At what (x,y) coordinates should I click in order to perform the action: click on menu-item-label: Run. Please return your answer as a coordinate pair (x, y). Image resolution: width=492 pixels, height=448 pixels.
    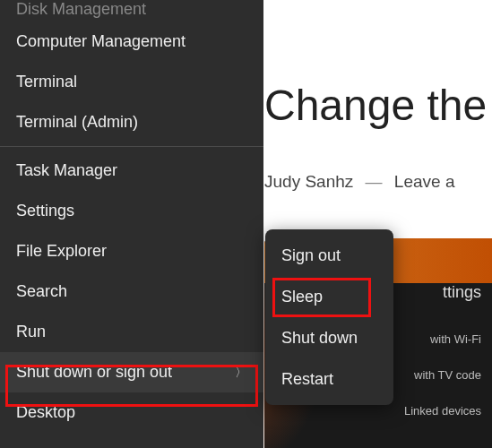
    Looking at the image, I should click on (30, 332).